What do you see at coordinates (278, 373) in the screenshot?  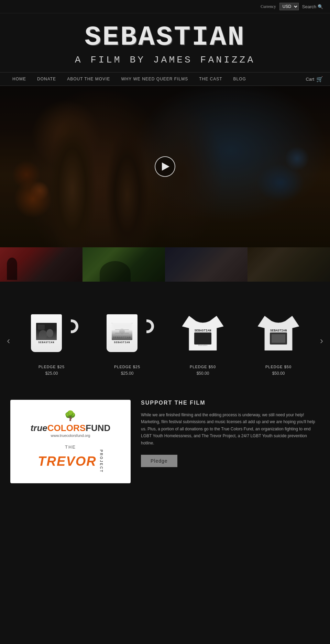 I see `product-price-4: $50.00` at bounding box center [278, 373].